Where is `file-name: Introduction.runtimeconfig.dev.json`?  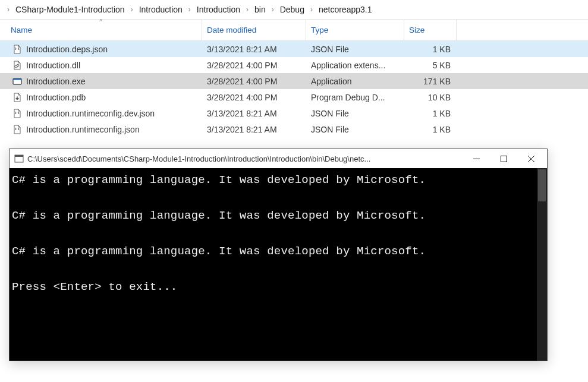 file-name: Introduction.runtimeconfig.dev.json is located at coordinates (90, 113).